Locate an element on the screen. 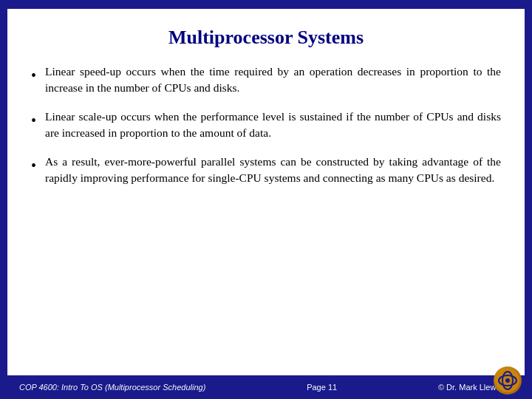 The image size is (532, 399). bullet-item-1: • Linear speed-up occurs when the time r… is located at coordinates (266, 80).